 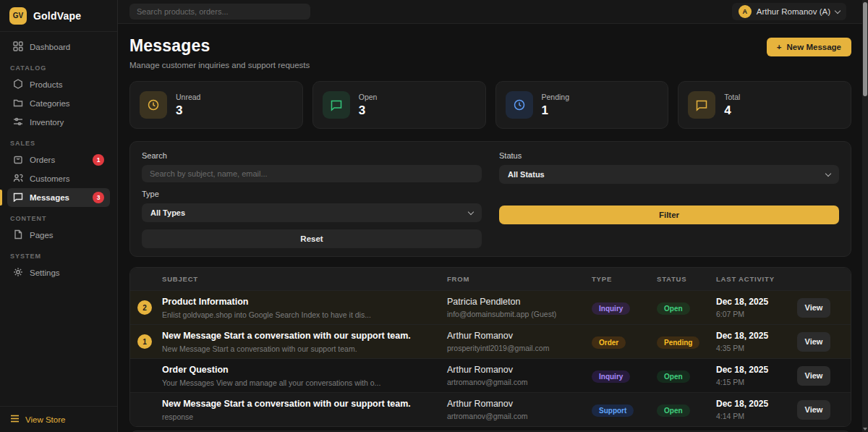 I want to click on plus-icon: +, so click(x=780, y=47).